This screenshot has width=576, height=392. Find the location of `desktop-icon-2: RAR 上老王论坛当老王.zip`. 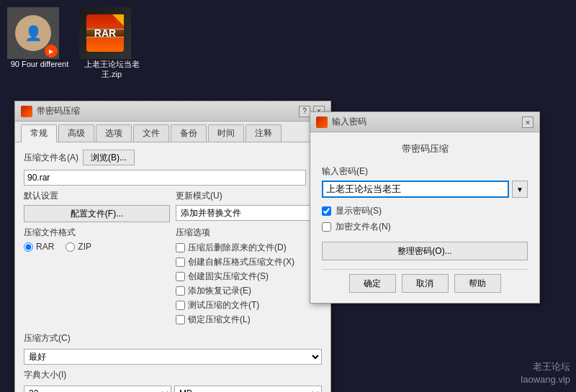

desktop-icon-2: RAR 上老王论坛当老王.zip is located at coordinates (112, 43).